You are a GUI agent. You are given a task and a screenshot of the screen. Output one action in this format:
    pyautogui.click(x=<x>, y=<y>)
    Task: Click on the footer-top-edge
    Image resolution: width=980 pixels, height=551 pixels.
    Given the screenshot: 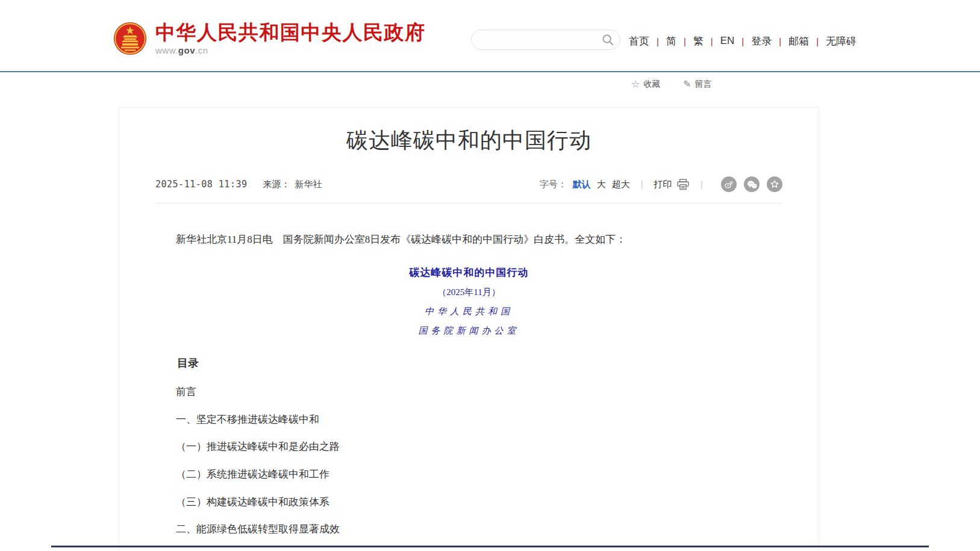 What is the action you would take?
    pyautogui.click(x=490, y=547)
    